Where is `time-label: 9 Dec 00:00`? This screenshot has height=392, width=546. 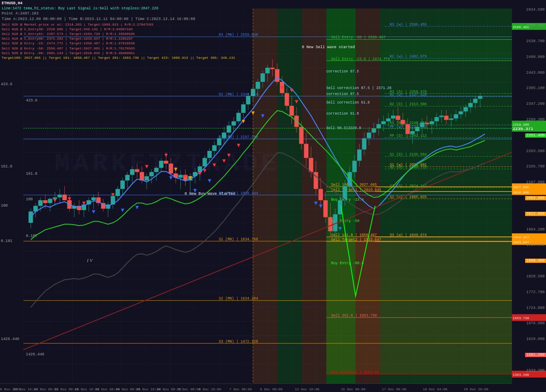
time-label: 9 Dec 00:00 is located at coordinates (271, 389).